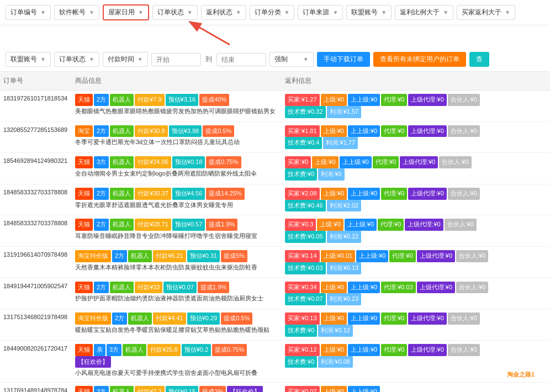 Image resolution: width=550 pixels, height=392 pixels. Describe the element at coordinates (84, 225) in the screenshot. I see `shop-type-tag: 天猫` at that location.